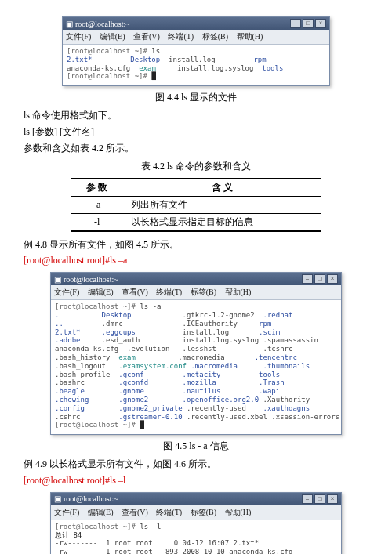  What do you see at coordinates (223, 188) in the screenshot?
I see `th-meaning: 含 义` at bounding box center [223, 188].